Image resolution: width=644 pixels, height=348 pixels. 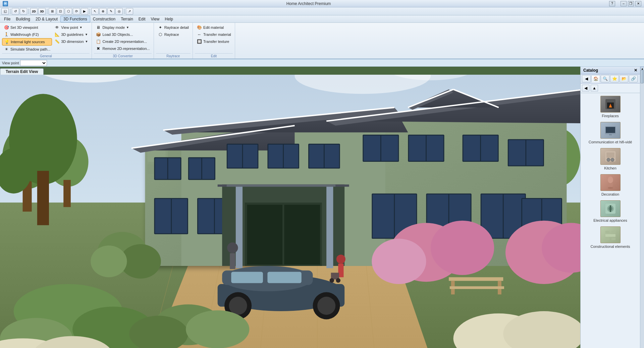 I want to click on zoom-button: ⊕, so click(x=103, y=11).